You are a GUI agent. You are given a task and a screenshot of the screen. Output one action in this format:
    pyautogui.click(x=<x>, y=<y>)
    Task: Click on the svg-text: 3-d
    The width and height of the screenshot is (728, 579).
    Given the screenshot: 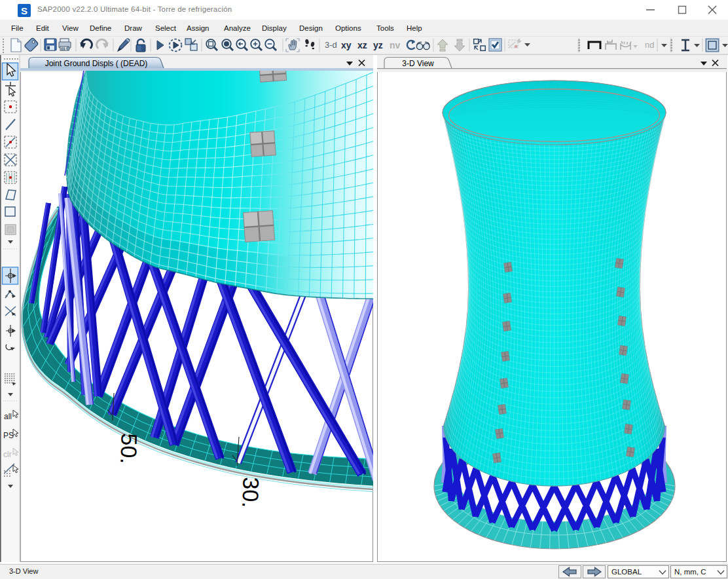 What is the action you would take?
    pyautogui.click(x=331, y=45)
    